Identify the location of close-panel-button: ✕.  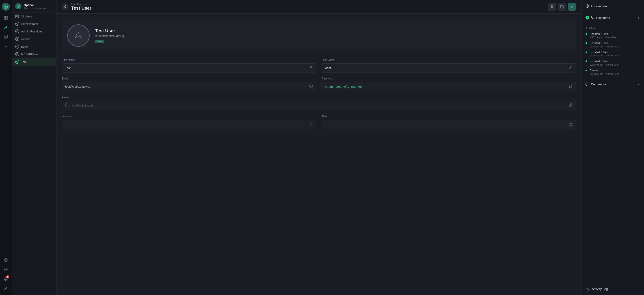
(638, 6).